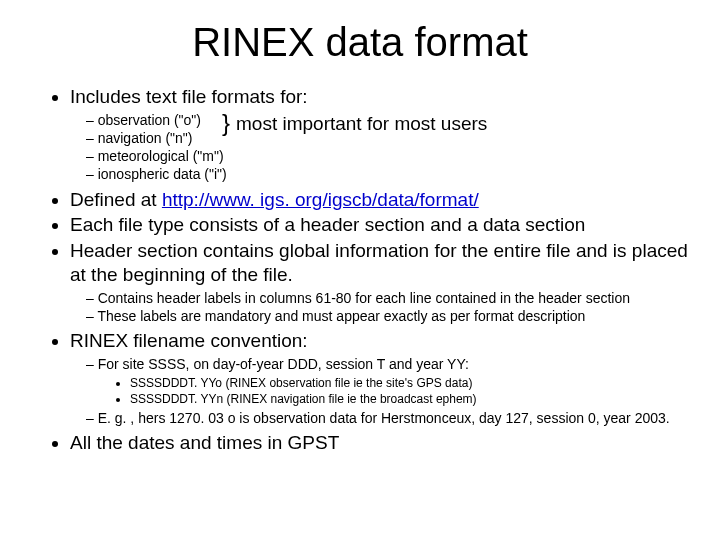 Image resolution: width=720 pixels, height=540 pixels. Describe the element at coordinates (380, 148) in the screenshot. I see `file-types-list: observation ("o") } most important for m…` at that location.